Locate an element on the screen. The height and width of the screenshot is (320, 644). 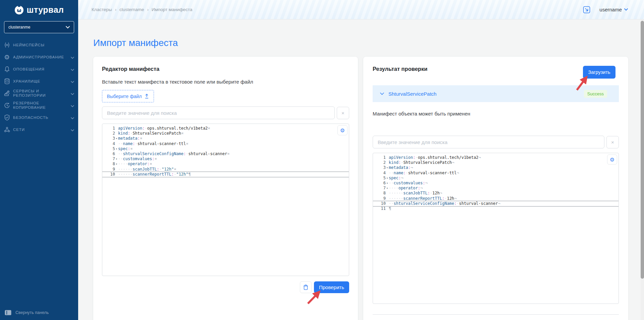
upload-manifest-button: Загрузить is located at coordinates (599, 72).